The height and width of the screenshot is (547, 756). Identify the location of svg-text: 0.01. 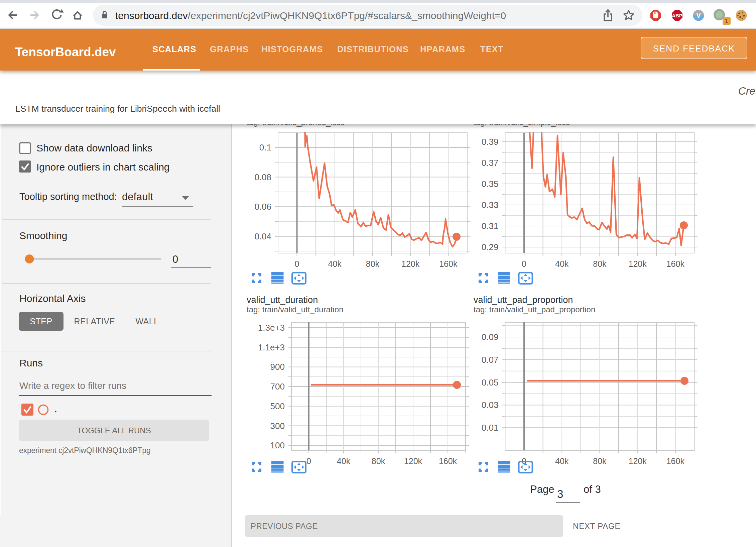
(490, 428).